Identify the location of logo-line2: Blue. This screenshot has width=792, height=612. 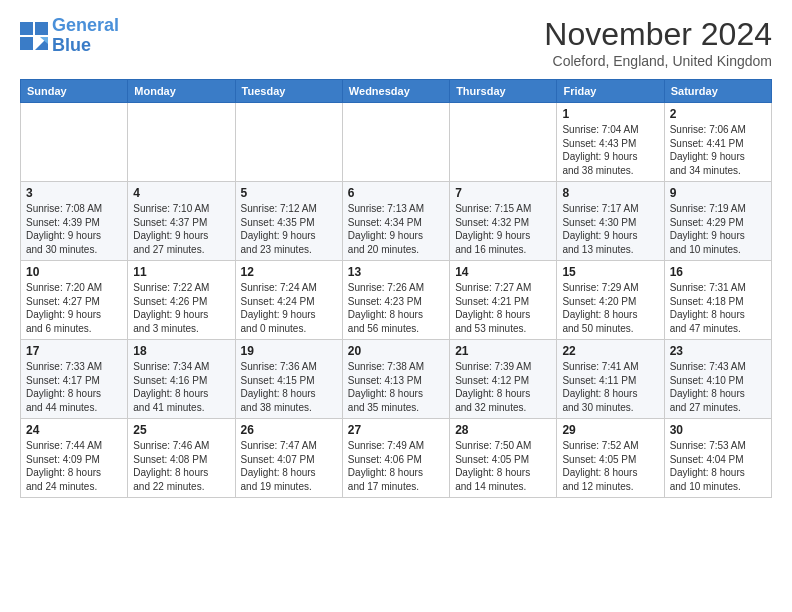
(72, 45).